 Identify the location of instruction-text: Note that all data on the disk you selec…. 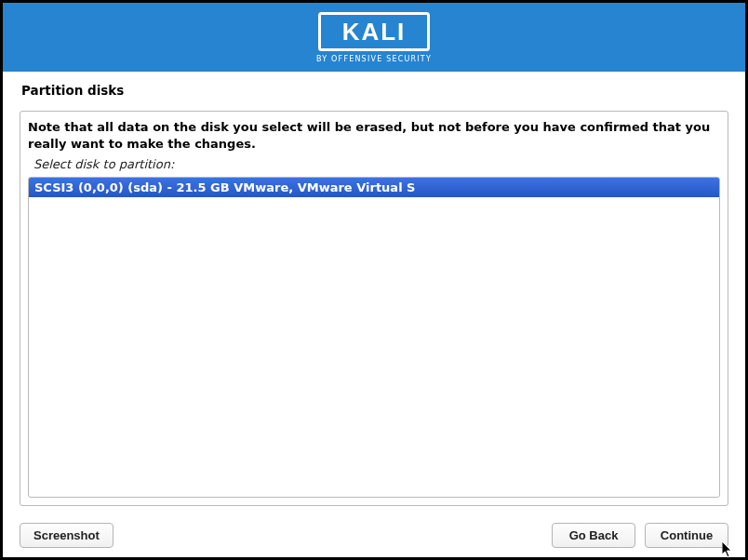
(374, 136).